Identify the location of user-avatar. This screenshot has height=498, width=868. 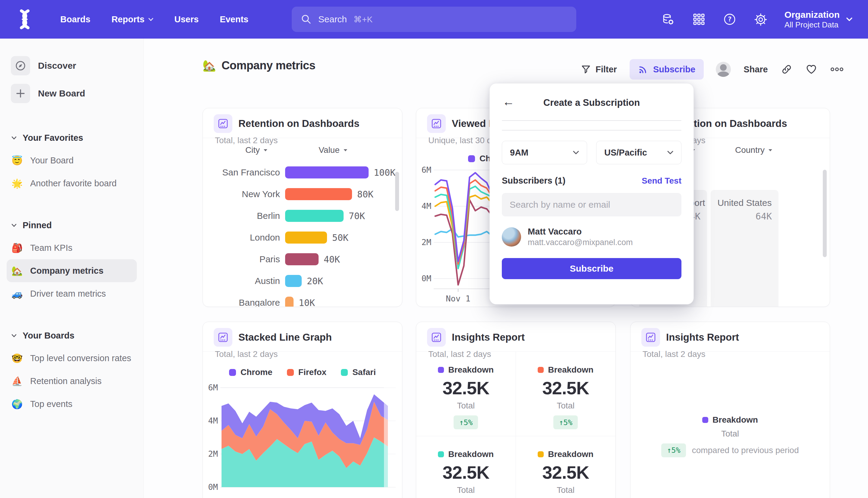
(723, 69).